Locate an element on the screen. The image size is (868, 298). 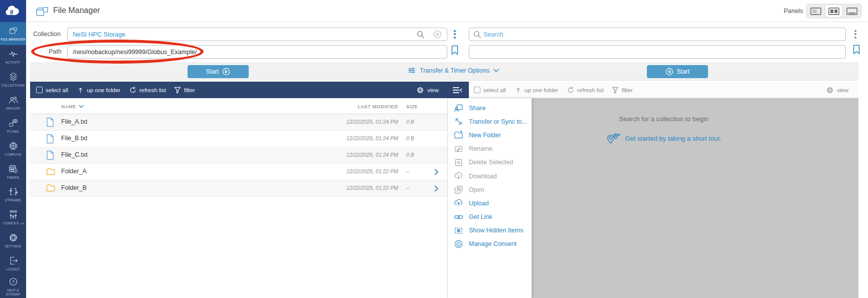
single-panel-icon is located at coordinates (816, 11).